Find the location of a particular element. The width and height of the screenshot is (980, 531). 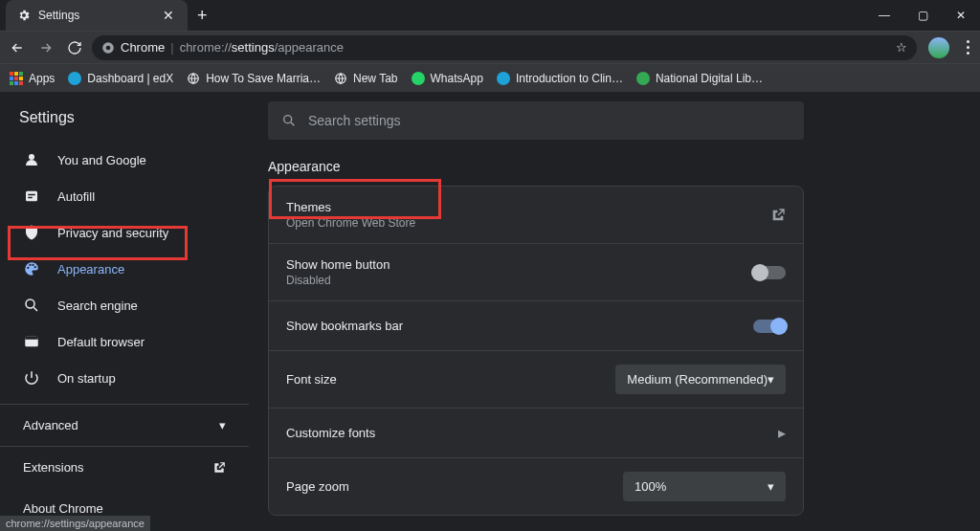

bookmark-apps: Apps is located at coordinates (33, 78).